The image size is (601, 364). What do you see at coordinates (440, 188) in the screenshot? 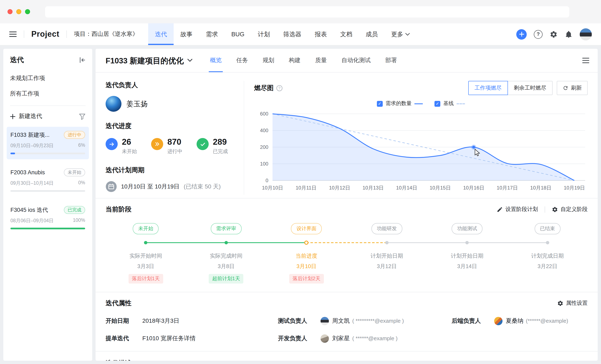
I see `svg-text: 10月15日` at bounding box center [440, 188].